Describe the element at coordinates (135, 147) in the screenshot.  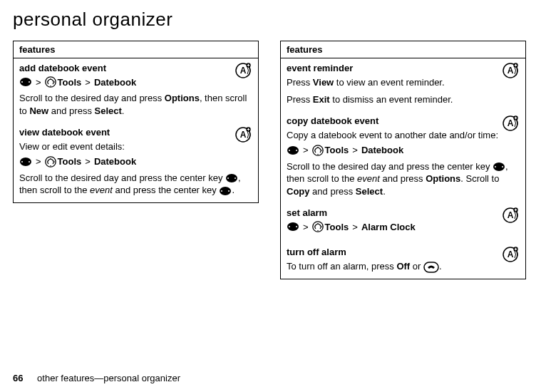
I see `row-lead: View or edit event details:` at that location.